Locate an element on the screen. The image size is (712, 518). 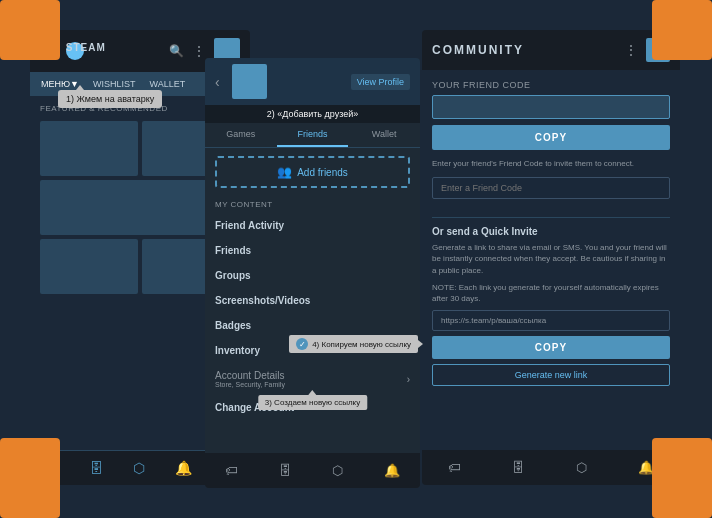
right-bottom-tag-icon: 🏷 is located at coordinates (454, 468).